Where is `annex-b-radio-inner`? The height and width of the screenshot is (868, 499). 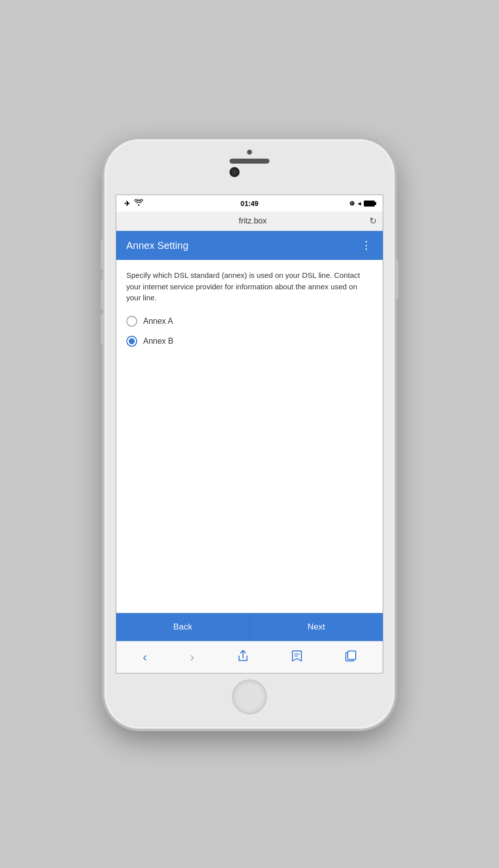
annex-b-radio-inner is located at coordinates (132, 341).